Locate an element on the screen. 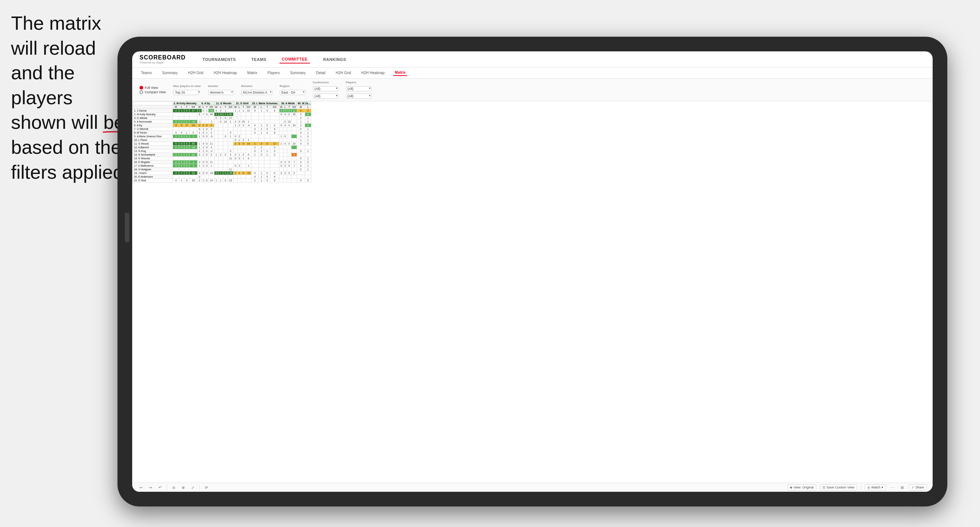 This screenshot has width=980, height=527. subnav-h2h-grid-1: H2H Grid is located at coordinates (196, 73).